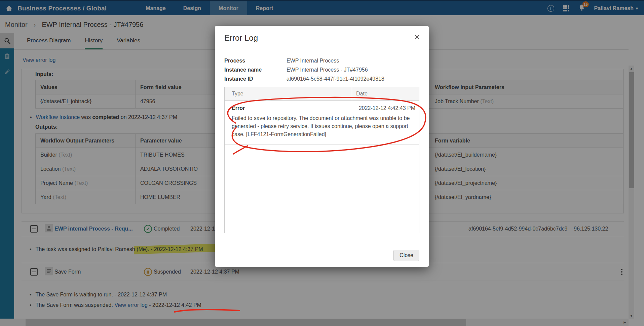 The image size is (644, 326). I want to click on error-table: Type Date Error 2022-12-12 4:42:43 PM Fa…, so click(322, 160).